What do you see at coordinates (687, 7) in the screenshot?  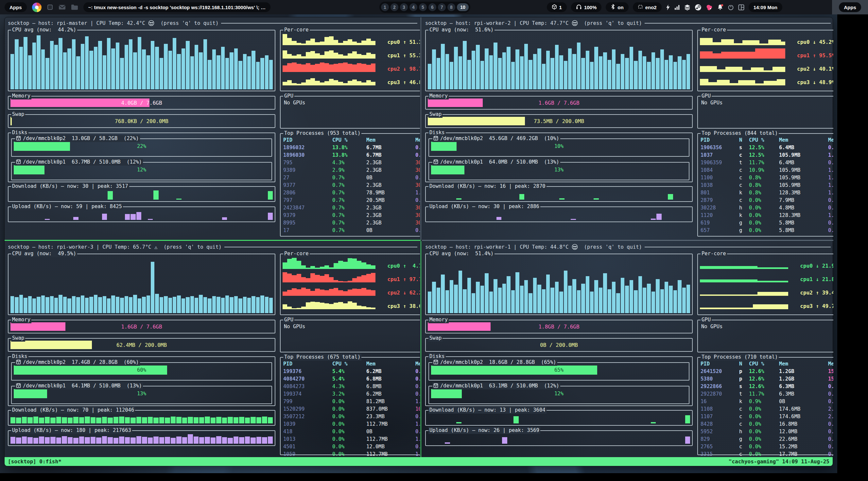 I see `layers-icon` at bounding box center [687, 7].